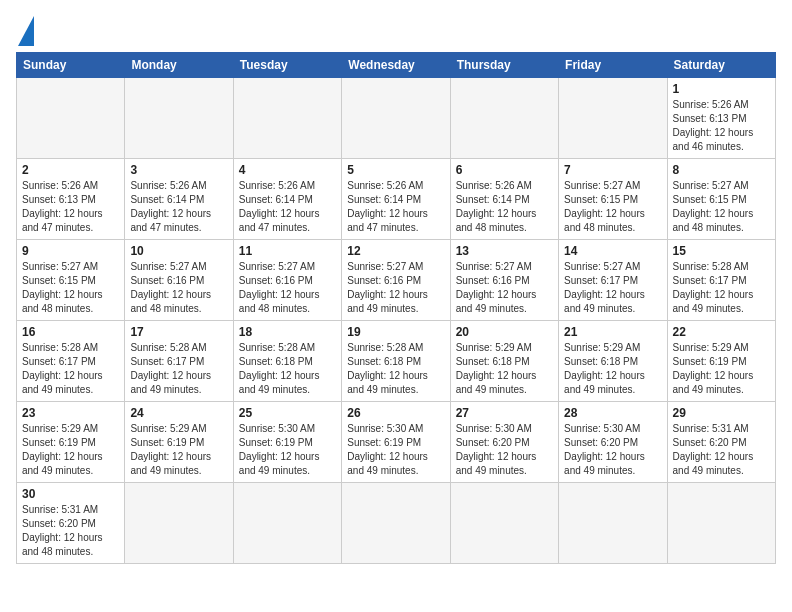  I want to click on calendar-day-cell: 13 Sunrise: 5:27 AMSunset: 6:16 PMDaylig…, so click(504, 280).